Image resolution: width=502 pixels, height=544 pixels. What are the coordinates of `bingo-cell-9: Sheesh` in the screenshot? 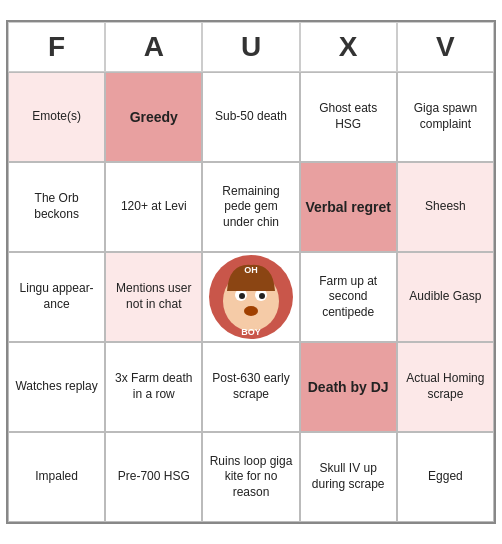 It's located at (446, 207).